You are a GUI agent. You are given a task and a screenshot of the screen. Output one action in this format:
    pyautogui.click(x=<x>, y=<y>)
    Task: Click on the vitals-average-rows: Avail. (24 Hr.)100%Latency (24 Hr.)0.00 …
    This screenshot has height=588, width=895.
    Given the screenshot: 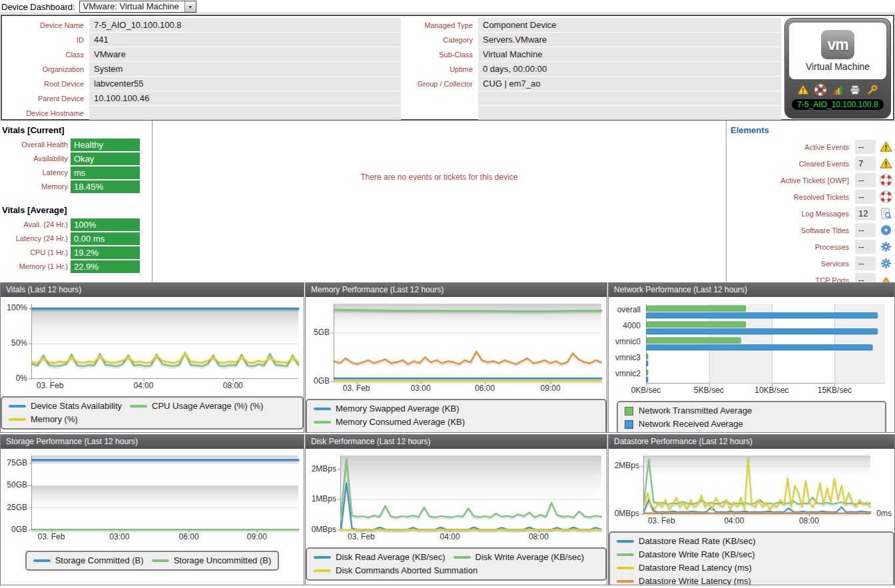 What is the action you would take?
    pyautogui.click(x=76, y=245)
    